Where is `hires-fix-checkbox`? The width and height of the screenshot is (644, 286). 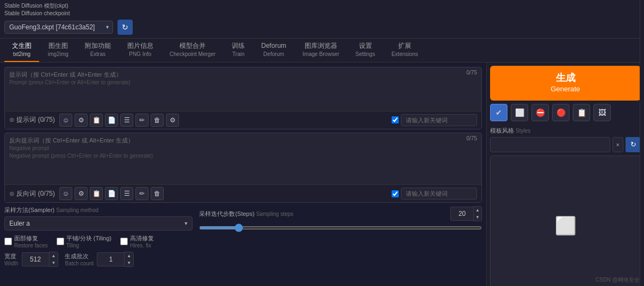 hires-fix-checkbox is located at coordinates (124, 241).